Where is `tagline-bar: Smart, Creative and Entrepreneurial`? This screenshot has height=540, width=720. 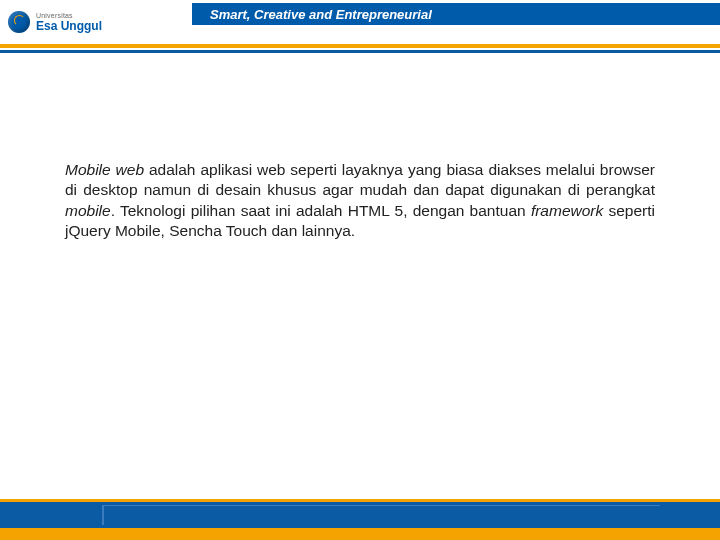 tagline-bar: Smart, Creative and Entrepreneurial is located at coordinates (456, 14).